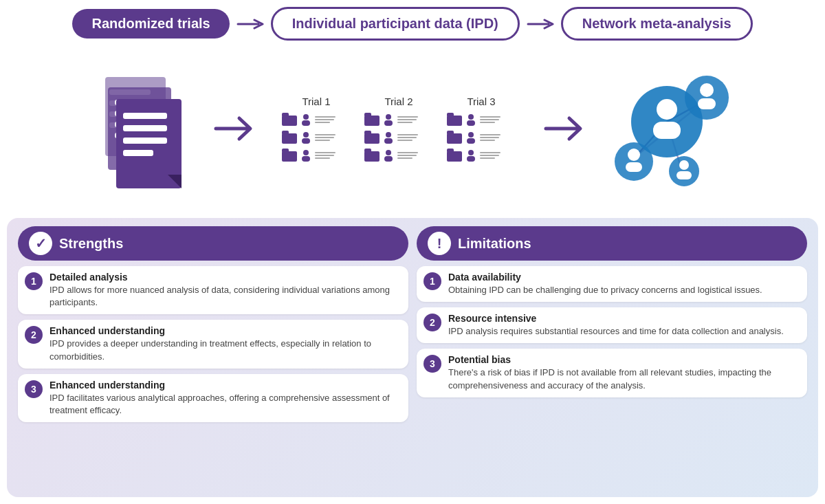  I want to click on strength-text-3: Enhanced understanding IPD facilitates v…, so click(225, 398).